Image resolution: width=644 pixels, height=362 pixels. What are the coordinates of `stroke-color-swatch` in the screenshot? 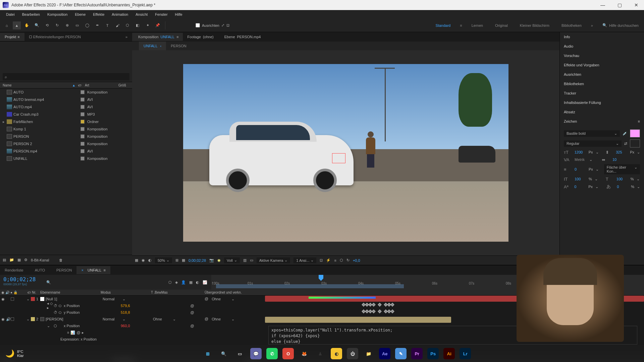 It's located at (635, 143).